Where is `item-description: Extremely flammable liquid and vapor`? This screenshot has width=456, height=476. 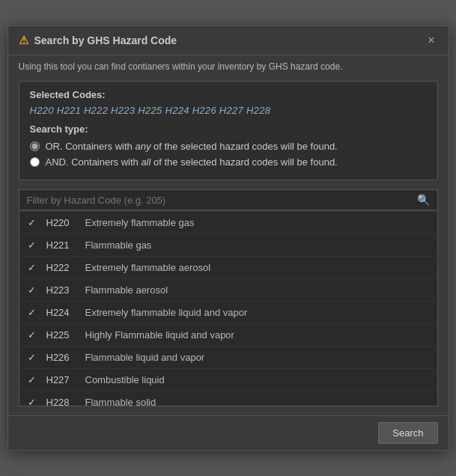
item-description: Extremely flammable liquid and vapor is located at coordinates (166, 313).